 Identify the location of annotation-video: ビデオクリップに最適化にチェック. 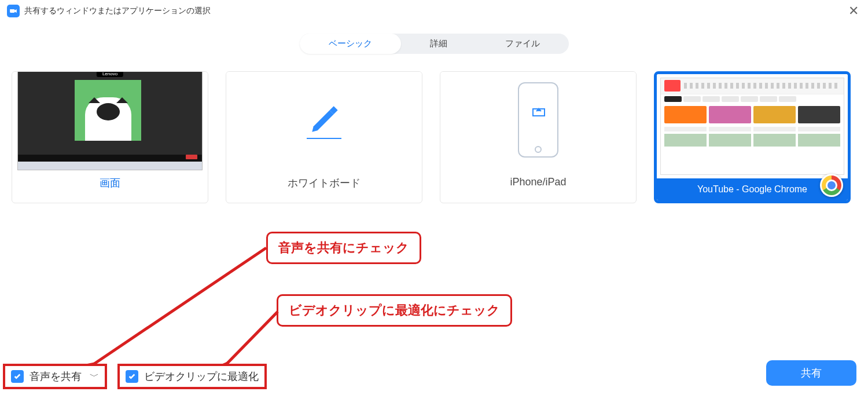
(395, 310).